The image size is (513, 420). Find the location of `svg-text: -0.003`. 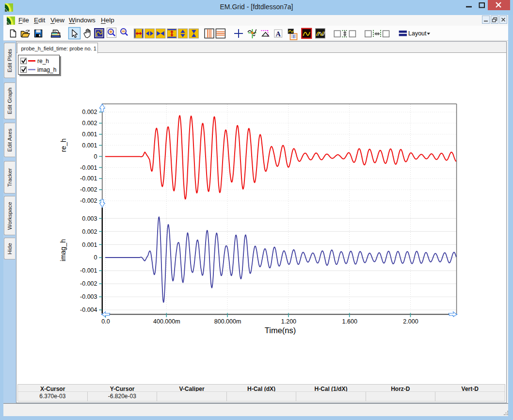

svg-text: -0.003 is located at coordinates (88, 297).